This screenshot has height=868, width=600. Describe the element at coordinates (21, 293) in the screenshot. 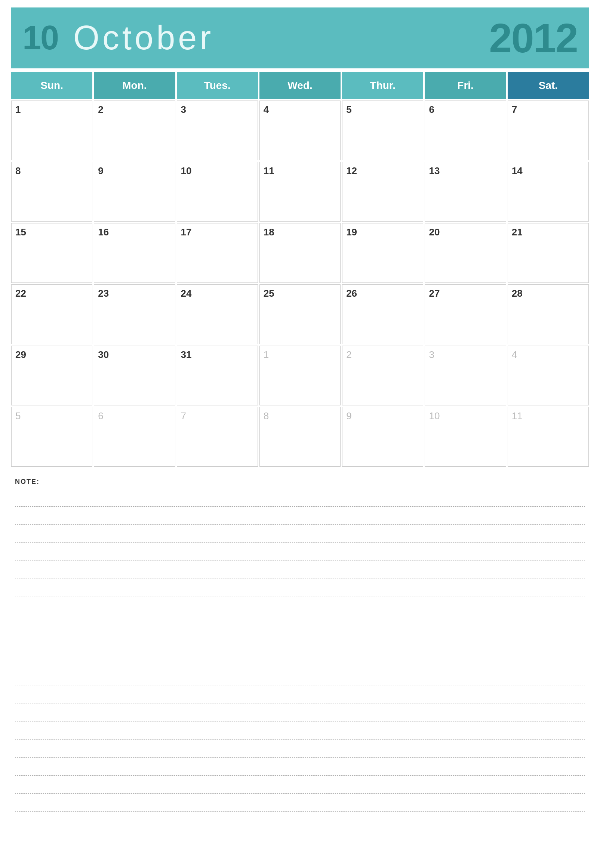

I see `cell-day-number: 22` at that location.